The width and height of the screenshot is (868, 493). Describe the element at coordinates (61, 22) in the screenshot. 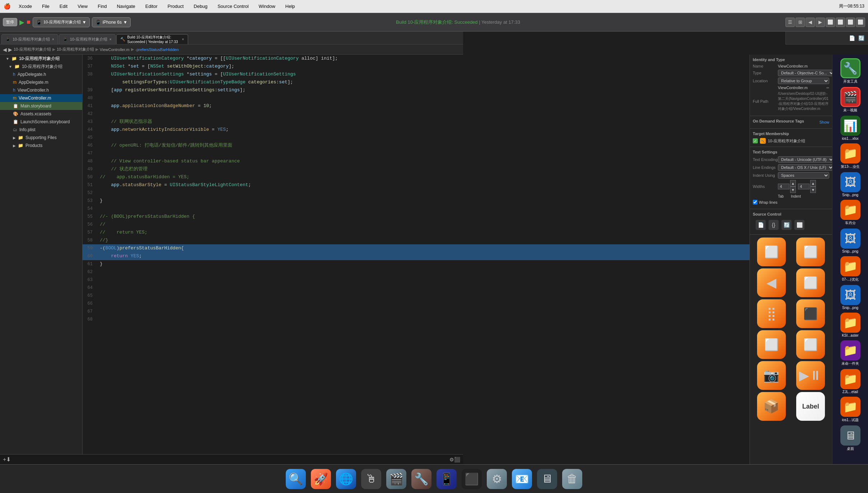

I see `scheme-selector: 📱 10-应用程序对象介绍 ▼` at that location.